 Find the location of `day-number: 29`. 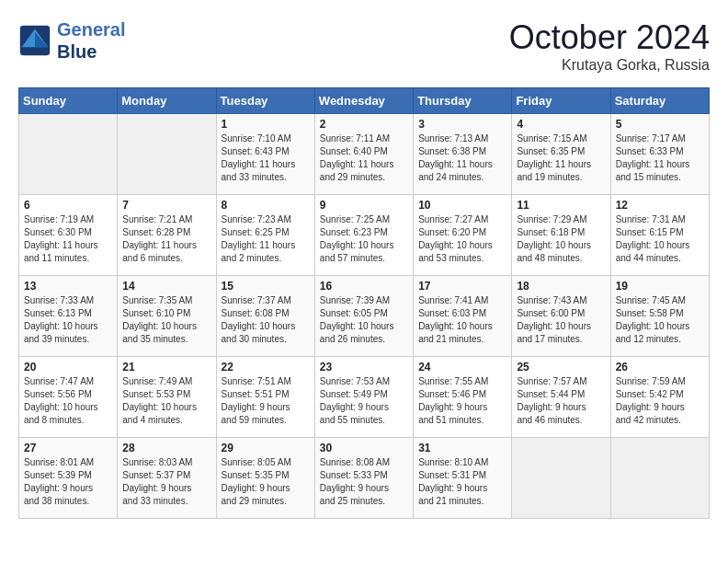

day-number: 29 is located at coordinates (266, 448).